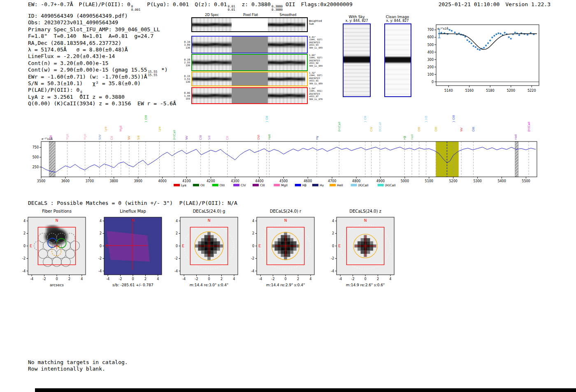  Describe the element at coordinates (286, 211) in the screenshot. I see `cutout-title: DECaLS(24.0) r` at that location.